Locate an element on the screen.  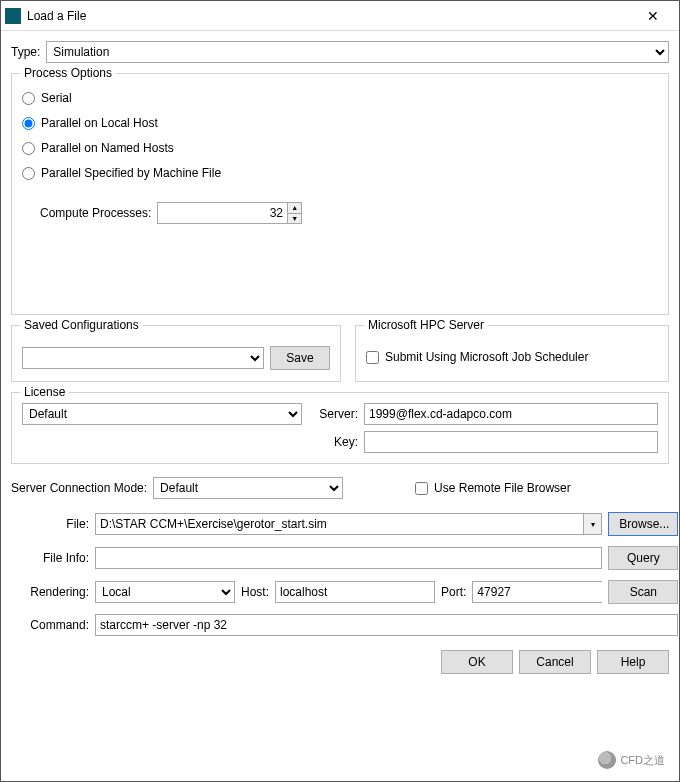
hpc-checkbox-label: Submit Using Microsoft Job Scheduler is located at coordinates (486, 357).